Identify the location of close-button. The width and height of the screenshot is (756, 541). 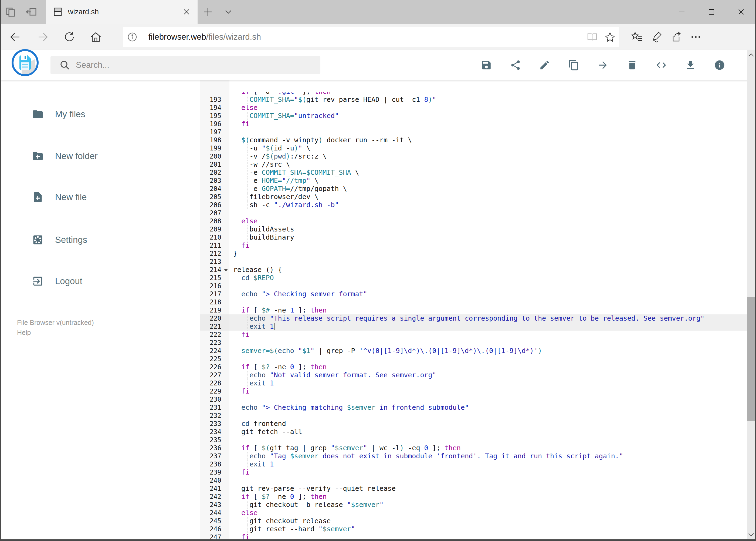
(741, 12).